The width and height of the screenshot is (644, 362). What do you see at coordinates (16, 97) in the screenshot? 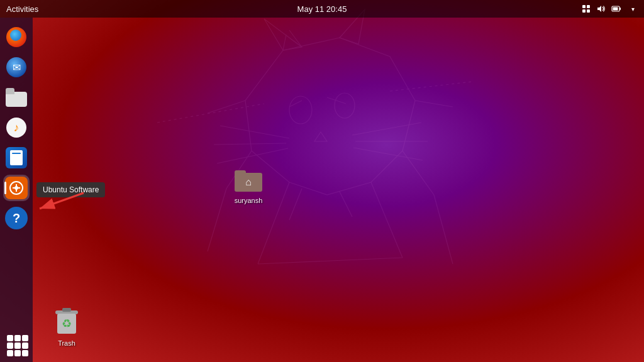
I see `dock-item-files` at bounding box center [16, 97].